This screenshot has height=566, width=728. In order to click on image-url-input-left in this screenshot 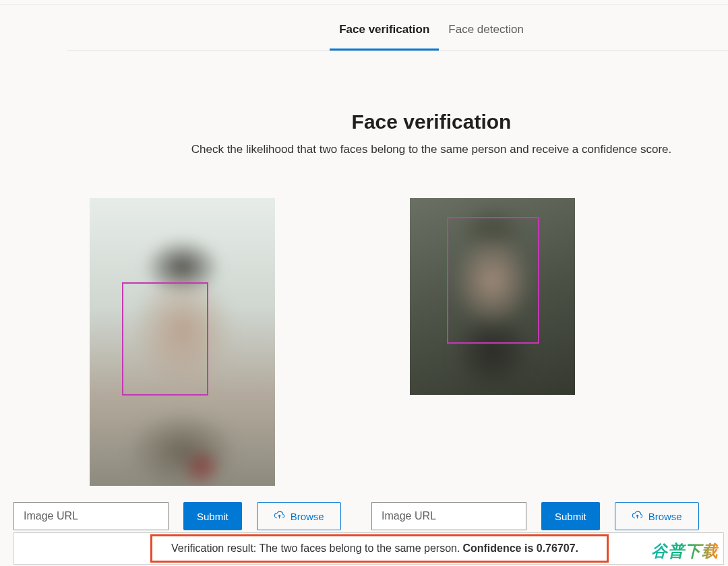, I will do `click(91, 516)`.